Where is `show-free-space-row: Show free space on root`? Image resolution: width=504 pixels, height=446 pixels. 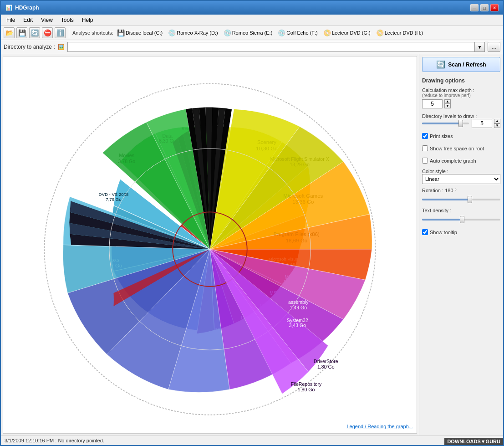
show-free-space-row: Show free space on root is located at coordinates (461, 149).